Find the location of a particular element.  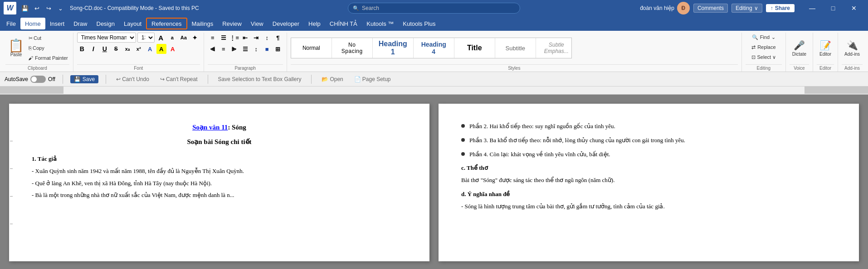

save-button: 💾 Save is located at coordinates (84, 79).